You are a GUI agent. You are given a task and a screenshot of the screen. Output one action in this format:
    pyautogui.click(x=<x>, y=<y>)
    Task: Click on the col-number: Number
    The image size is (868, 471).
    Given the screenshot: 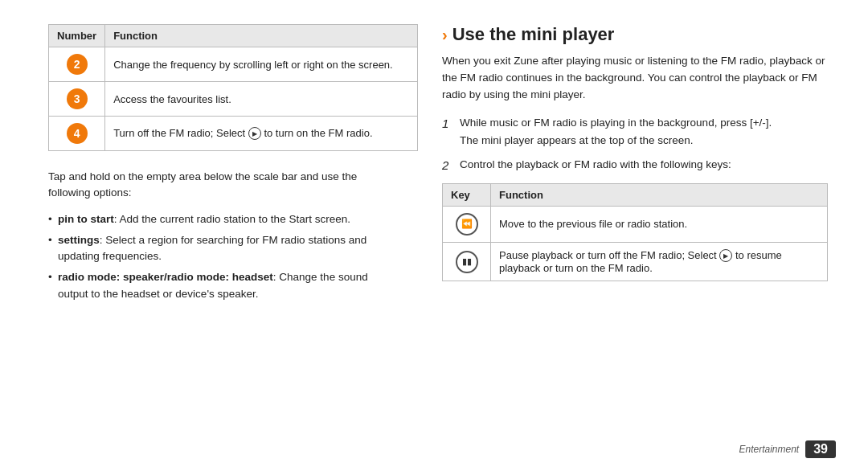 What is the action you would take?
    pyautogui.click(x=77, y=36)
    